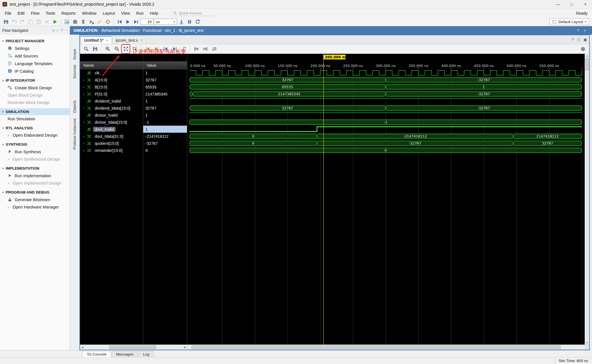 The image size is (592, 364). I want to click on flow-section-simulation: ▾SIMULATION, so click(35, 112).